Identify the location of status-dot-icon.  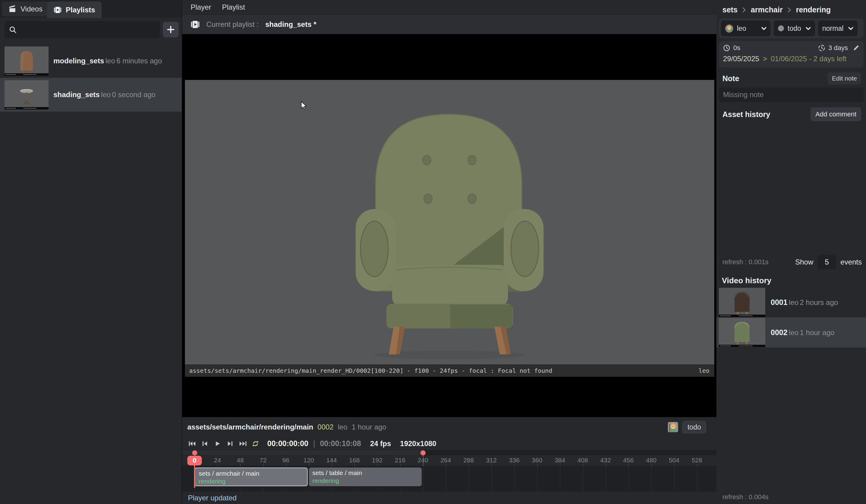
(781, 28).